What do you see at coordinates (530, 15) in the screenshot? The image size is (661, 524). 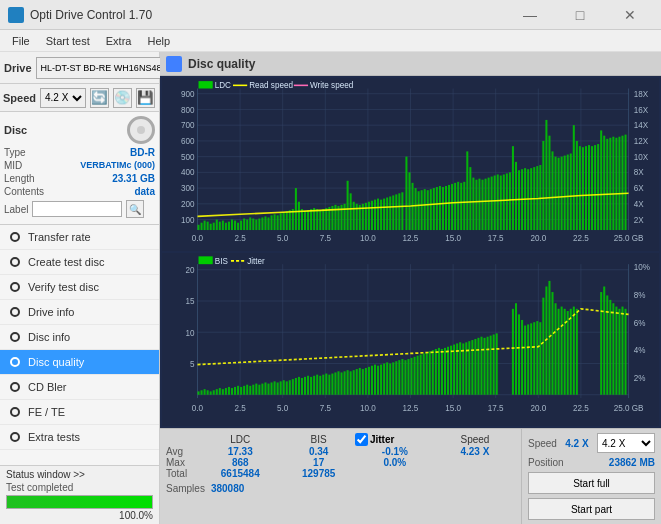 I see `minimize-button: —` at bounding box center [530, 15].